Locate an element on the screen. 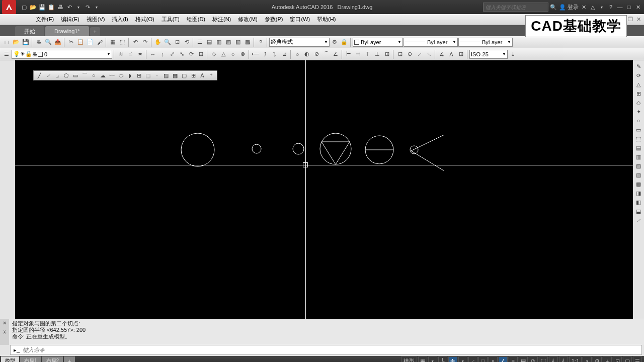 The width and height of the screenshot is (644, 362). rpal3-icon: △ is located at coordinates (638, 84).